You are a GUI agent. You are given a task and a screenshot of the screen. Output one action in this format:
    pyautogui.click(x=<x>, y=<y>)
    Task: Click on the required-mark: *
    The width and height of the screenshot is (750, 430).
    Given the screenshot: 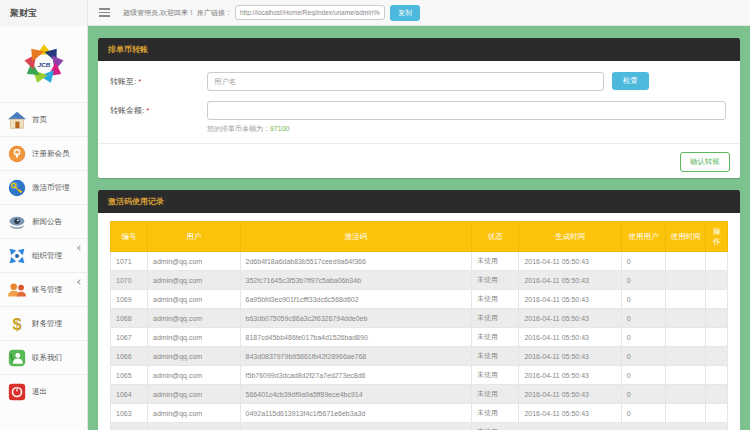 What is the action you would take?
    pyautogui.click(x=140, y=82)
    